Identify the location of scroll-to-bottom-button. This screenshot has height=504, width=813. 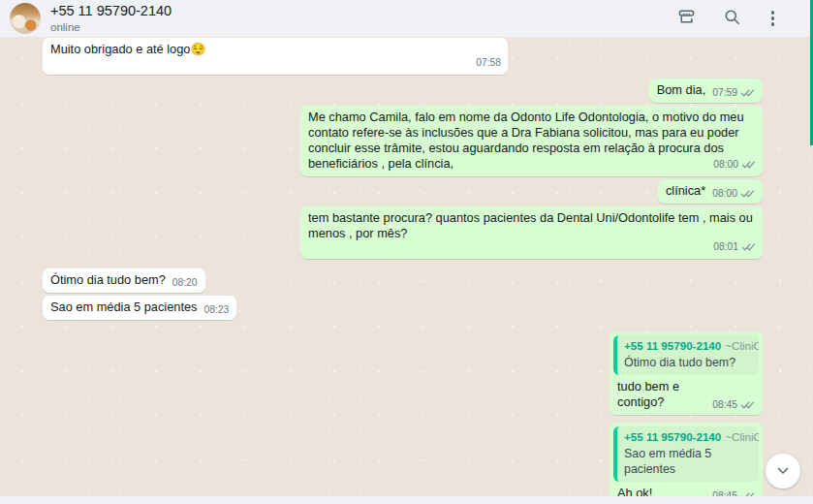
(783, 471).